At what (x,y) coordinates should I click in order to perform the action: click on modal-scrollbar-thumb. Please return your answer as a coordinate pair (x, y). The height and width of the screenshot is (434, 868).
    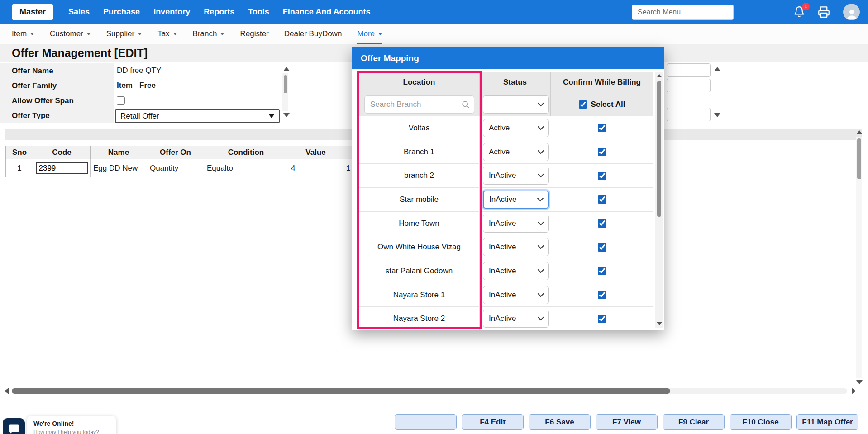
    Looking at the image, I should click on (659, 149).